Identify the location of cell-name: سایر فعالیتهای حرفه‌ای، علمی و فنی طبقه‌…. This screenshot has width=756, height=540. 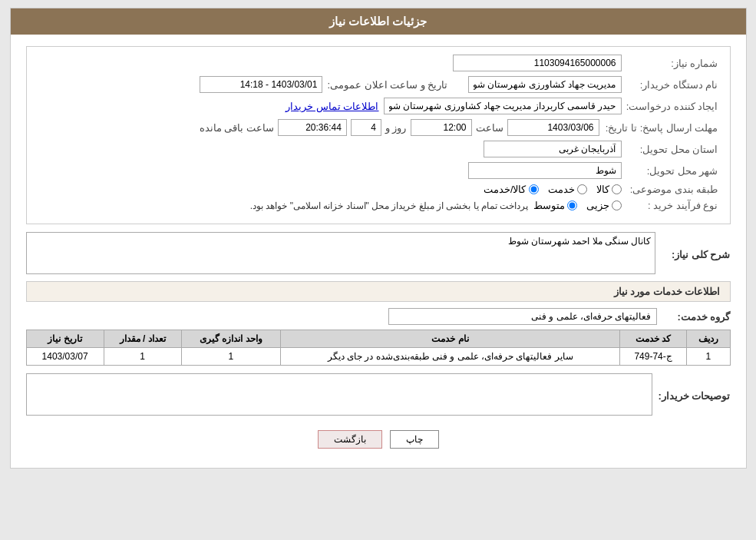
(451, 356).